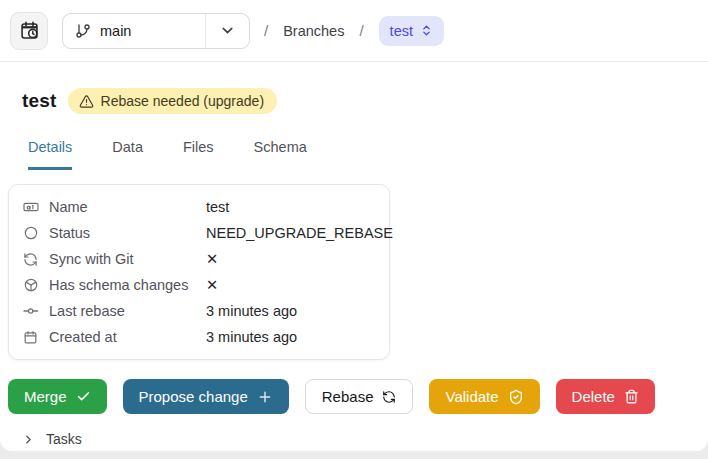 This screenshot has height=459, width=708. I want to click on propose-change-button-label: Propose change, so click(194, 396).